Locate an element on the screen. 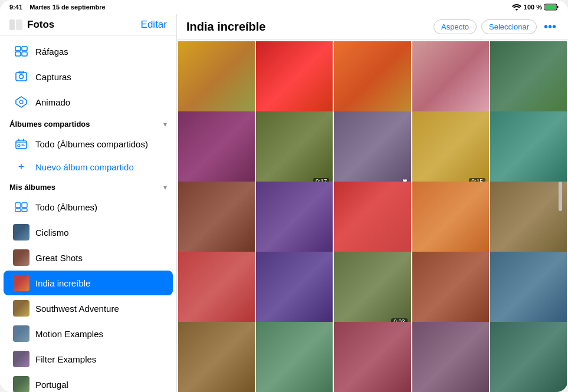 This screenshot has height=392, width=568. sidebar-item-motion: Motion Examples is located at coordinates (88, 334).